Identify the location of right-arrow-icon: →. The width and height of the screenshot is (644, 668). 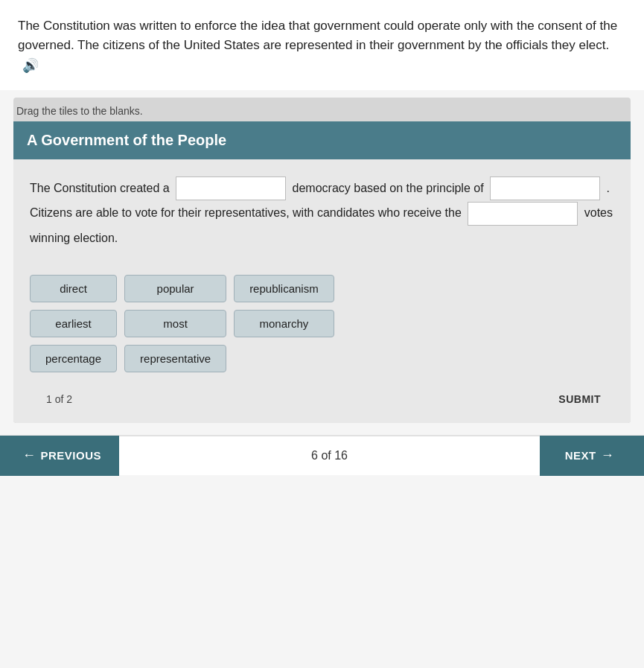
(608, 456).